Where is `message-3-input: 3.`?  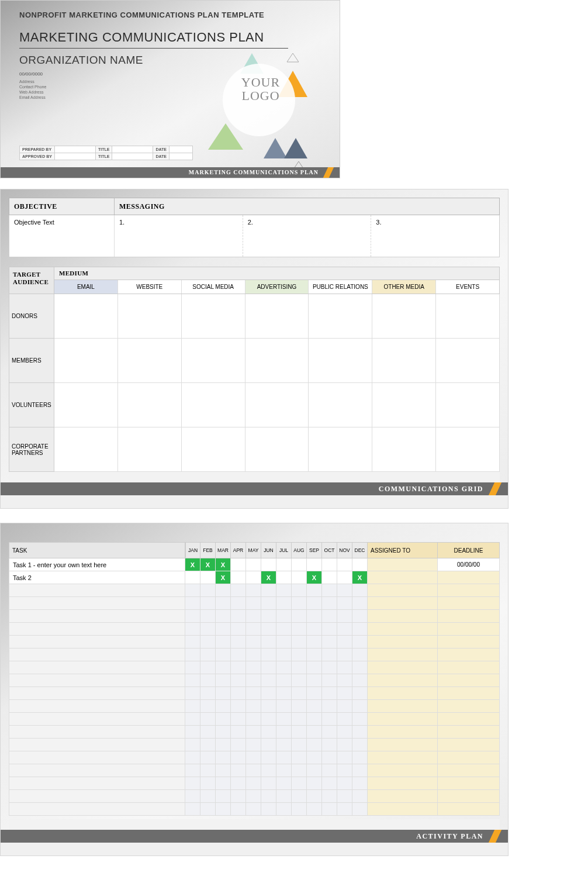 message-3-input: 3. is located at coordinates (435, 236).